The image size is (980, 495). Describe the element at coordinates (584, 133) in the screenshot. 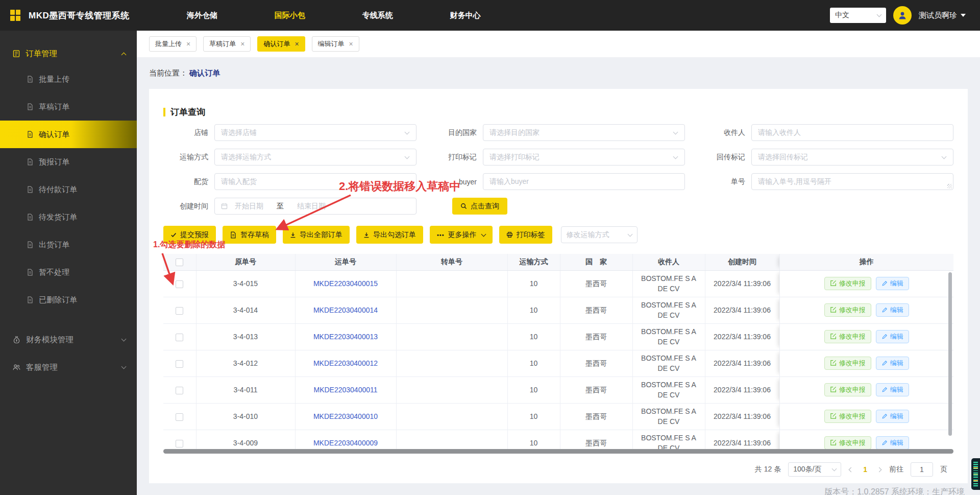

I see `dest-country-select: 请选择目的国家` at that location.